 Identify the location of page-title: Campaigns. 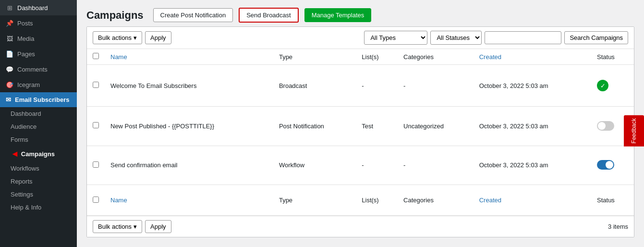
(115, 15).